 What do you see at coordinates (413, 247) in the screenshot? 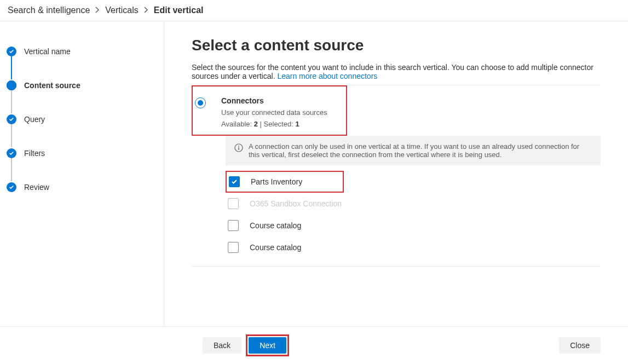
I see `connector-course-catalog-2: Course catalog` at bounding box center [413, 247].